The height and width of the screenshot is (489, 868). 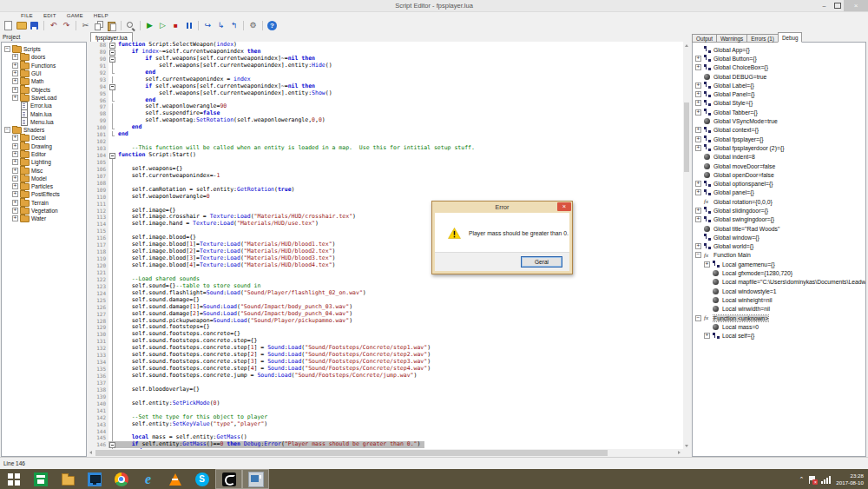 I want to click on menu-edit: EDIT, so click(x=50, y=16).